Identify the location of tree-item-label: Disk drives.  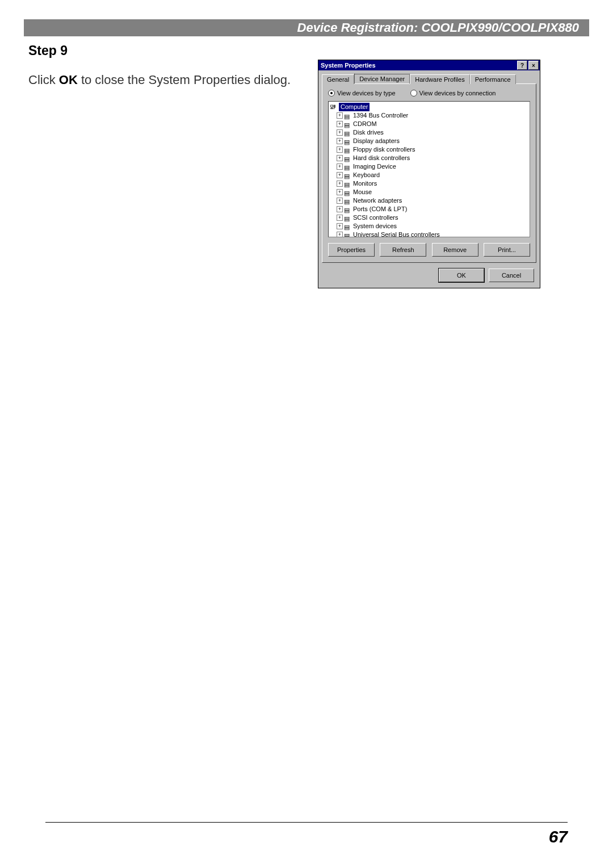
(368, 133).